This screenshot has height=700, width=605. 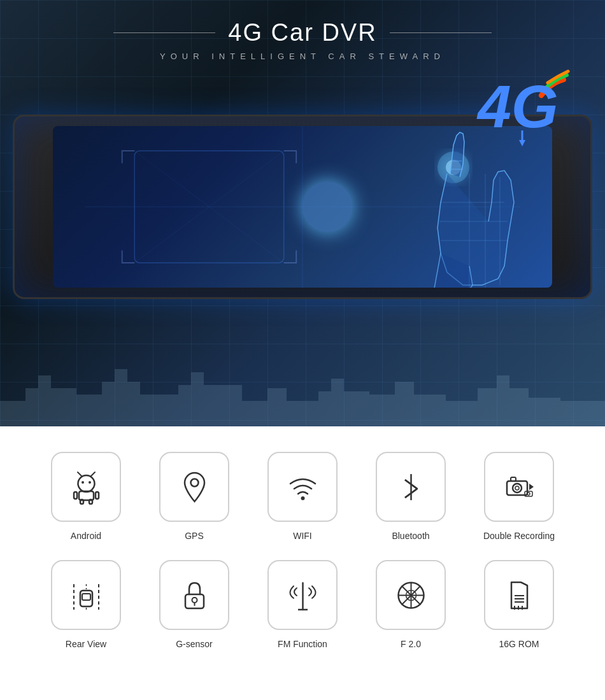 I want to click on feature-android: Android, so click(x=86, y=496).